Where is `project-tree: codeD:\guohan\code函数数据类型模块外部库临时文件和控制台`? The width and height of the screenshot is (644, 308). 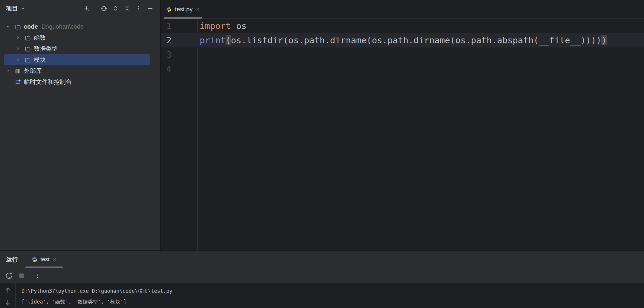 project-tree: codeD:\guohan\code函数数据类型模块外部库临时文件和控制台 is located at coordinates (80, 54).